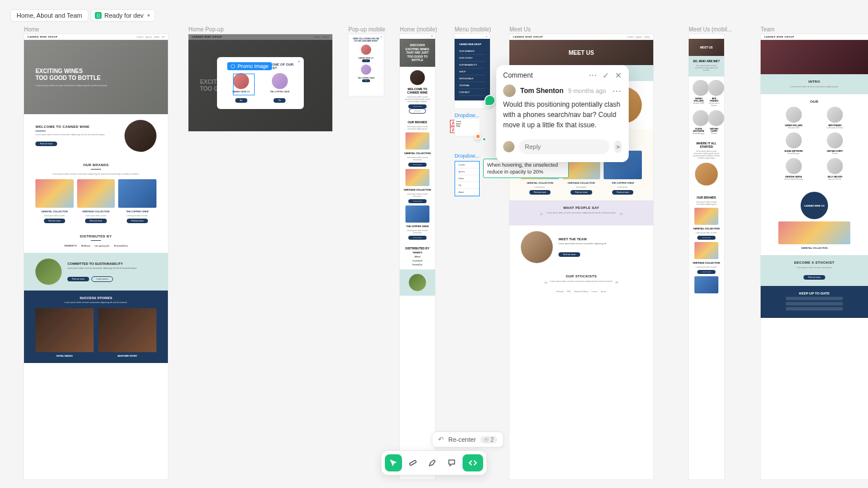  What do you see at coordinates (77, 135) in the screenshot?
I see `welcome-body: Lorem ipsum dolor sit amet consectetur a…` at bounding box center [77, 135].